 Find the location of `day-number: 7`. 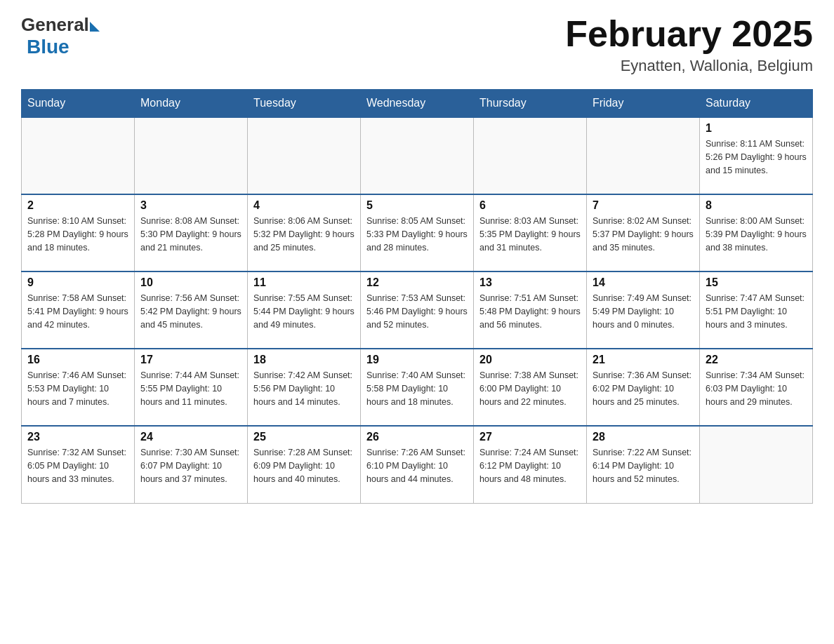

day-number: 7 is located at coordinates (643, 206).